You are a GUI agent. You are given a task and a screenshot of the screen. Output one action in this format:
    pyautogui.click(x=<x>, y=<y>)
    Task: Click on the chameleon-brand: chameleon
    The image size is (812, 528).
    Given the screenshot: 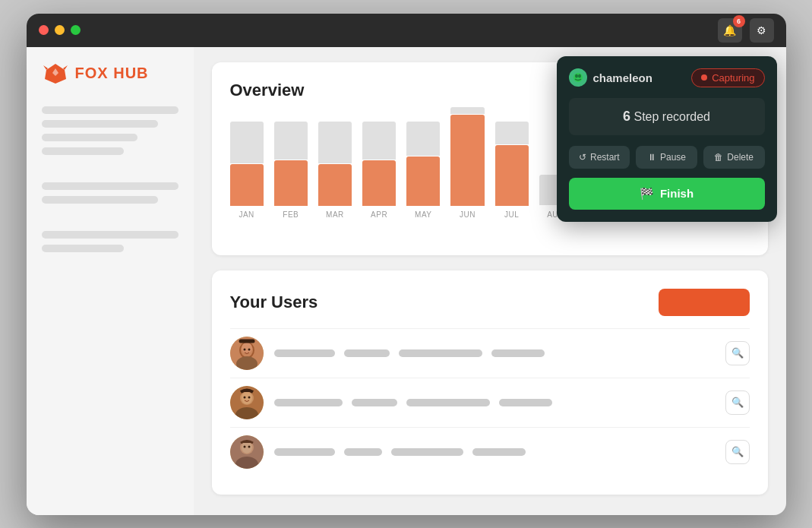 What is the action you would take?
    pyautogui.click(x=611, y=77)
    